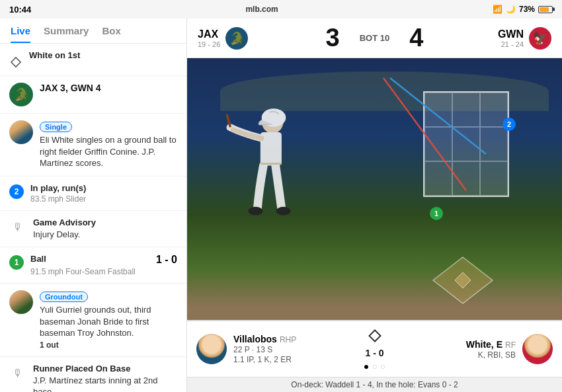  I want to click on feed-in-play: In play, run(s), so click(104, 188).